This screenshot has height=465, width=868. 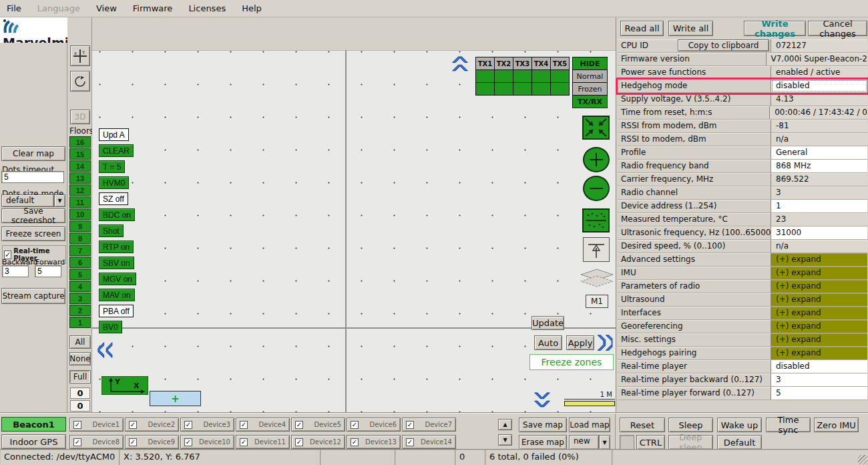 I want to click on map-toolbar-button: RTP on, so click(x=116, y=247).